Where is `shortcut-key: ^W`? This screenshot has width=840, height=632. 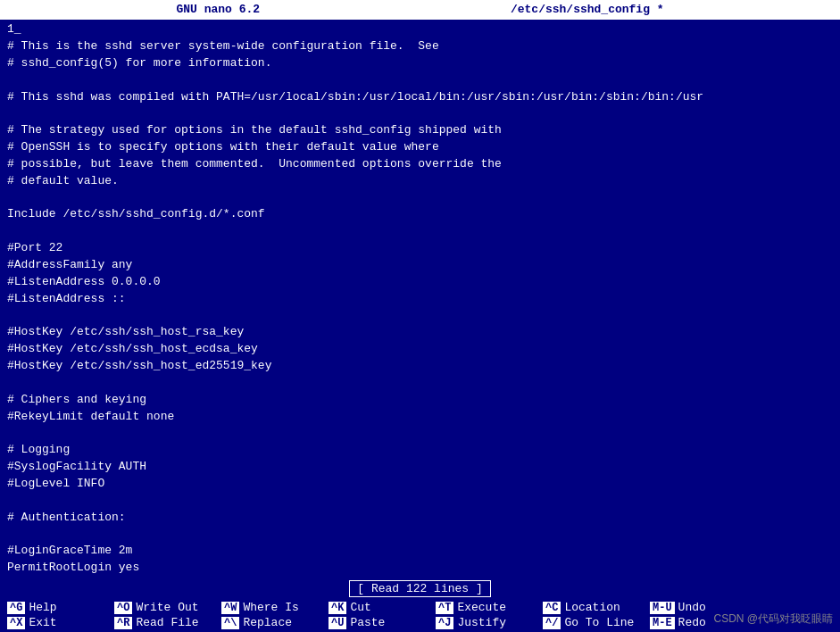
shortcut-key: ^W is located at coordinates (230, 608).